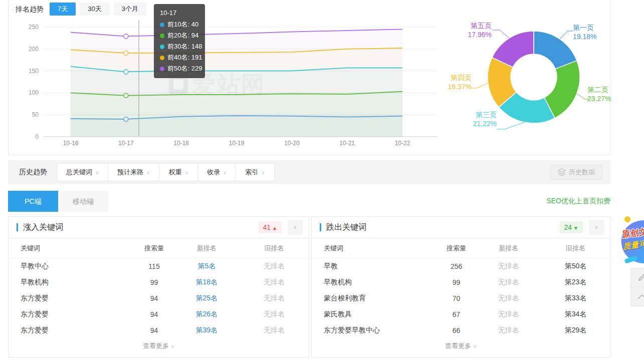  What do you see at coordinates (575, 298) in the screenshot?
I see `old-rank-cell: 第33名` at bounding box center [575, 298].